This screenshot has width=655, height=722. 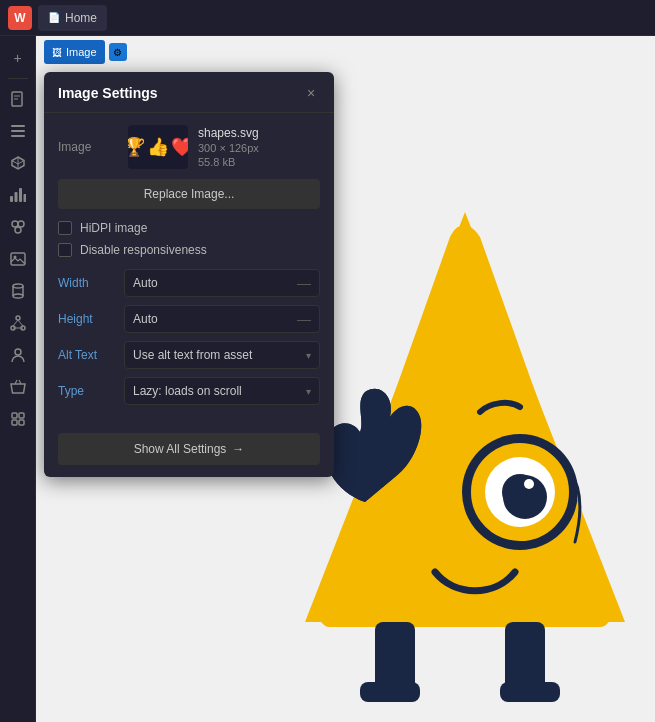 What do you see at coordinates (222, 391) in the screenshot?
I see `type-select: Lazy: loads on scroll ▾` at bounding box center [222, 391].